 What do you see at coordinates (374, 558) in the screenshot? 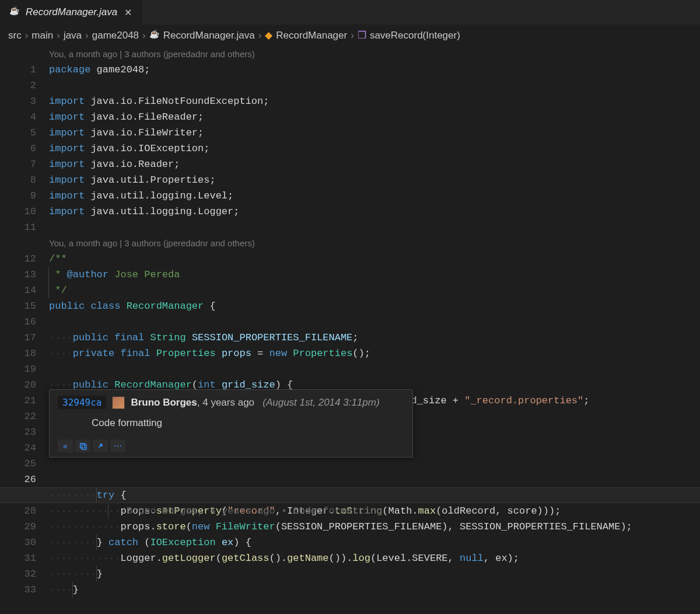
I see `code-line: ············Logger.getLogger(getClass().…` at bounding box center [374, 558].